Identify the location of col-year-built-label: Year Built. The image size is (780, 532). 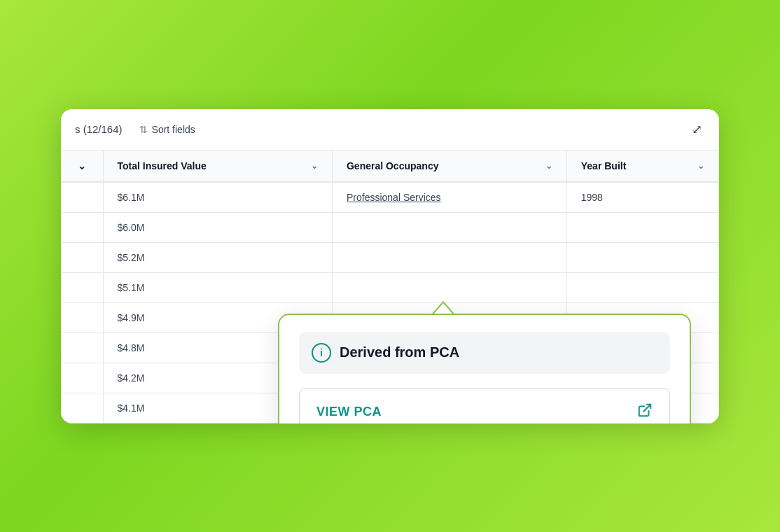
(604, 166).